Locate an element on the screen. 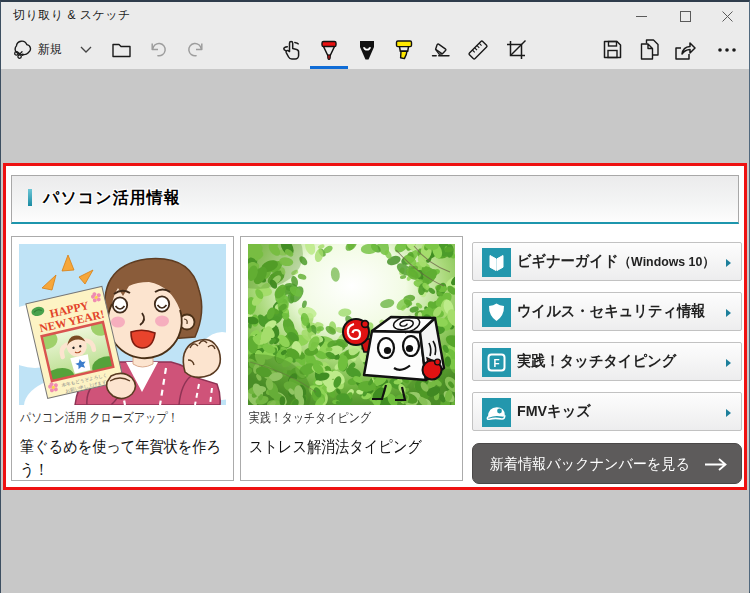  link-virus-security: ウイルス・セキュリティ情報 is located at coordinates (607, 312).